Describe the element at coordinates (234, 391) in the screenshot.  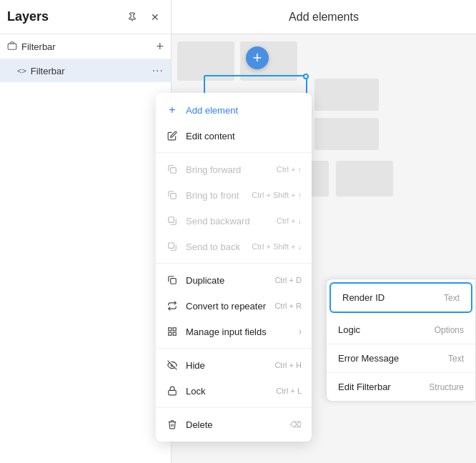
I see `menu-item-lock: Lock Ctrl + L` at that location.